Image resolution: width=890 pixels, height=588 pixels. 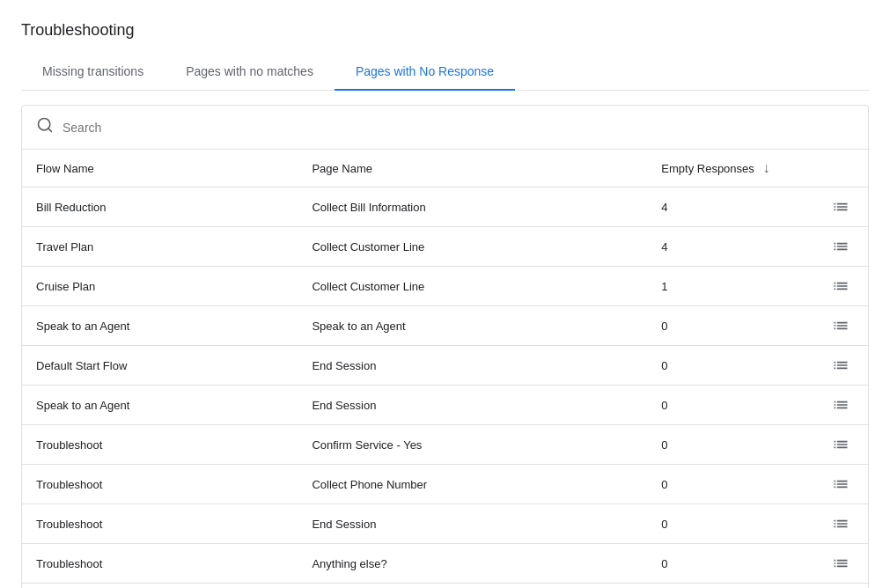 What do you see at coordinates (445, 366) in the screenshot?
I see `table-row: Default Start Flow End Session 0` at bounding box center [445, 366].